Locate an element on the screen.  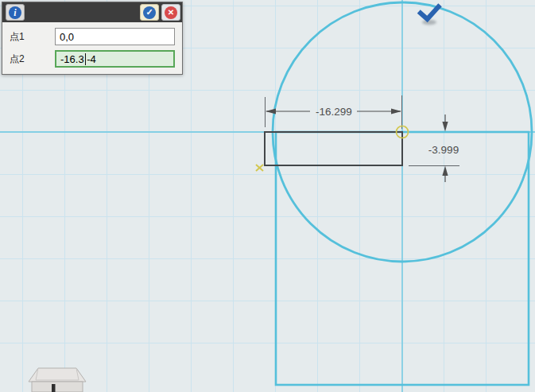
corner-cursor-marker is located at coordinates (259, 168).